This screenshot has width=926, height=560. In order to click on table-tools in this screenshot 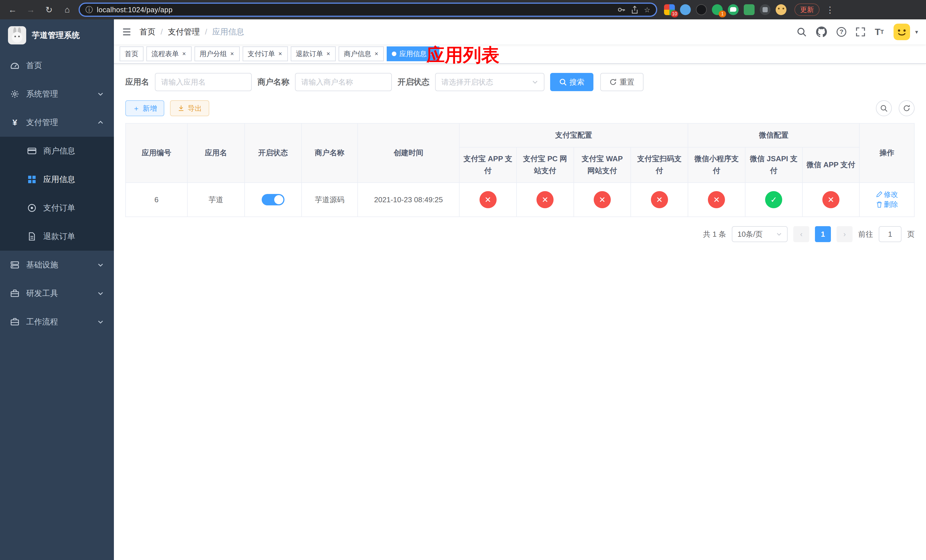, I will do `click(895, 108)`.